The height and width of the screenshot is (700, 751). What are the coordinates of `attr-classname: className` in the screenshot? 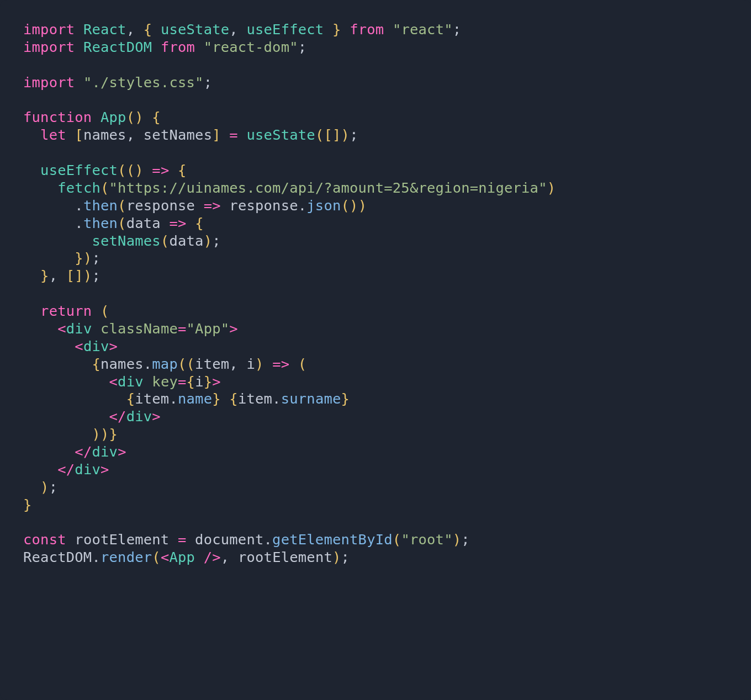 It's located at (139, 328).